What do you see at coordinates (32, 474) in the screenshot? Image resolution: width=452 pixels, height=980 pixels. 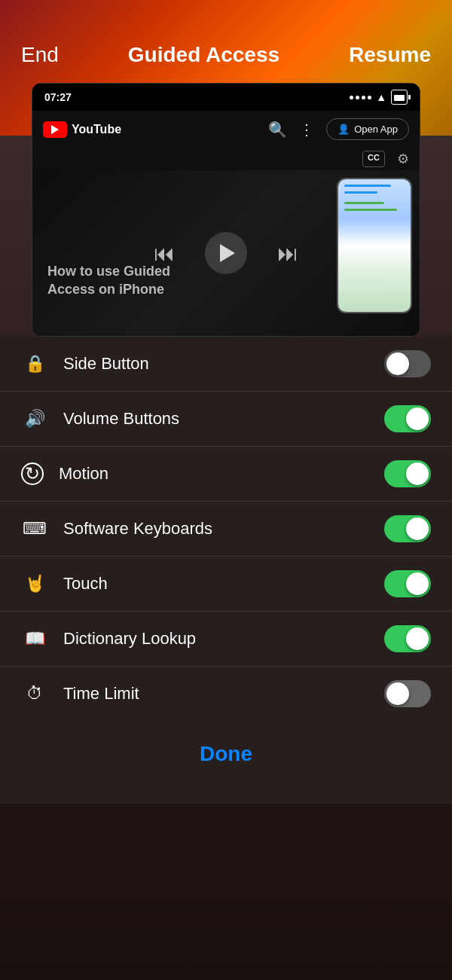 I see `motion-icon: ↻` at bounding box center [32, 474].